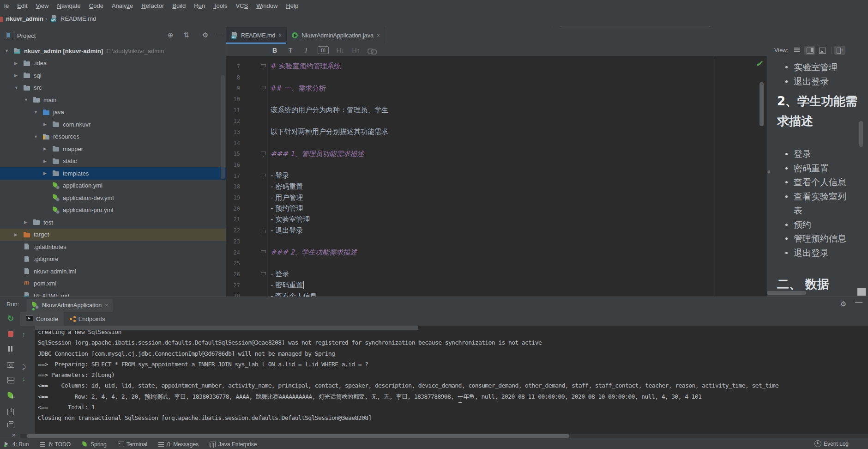  What do you see at coordinates (840, 50) in the screenshot?
I see `auto-scroll-preview-button` at bounding box center [840, 50].